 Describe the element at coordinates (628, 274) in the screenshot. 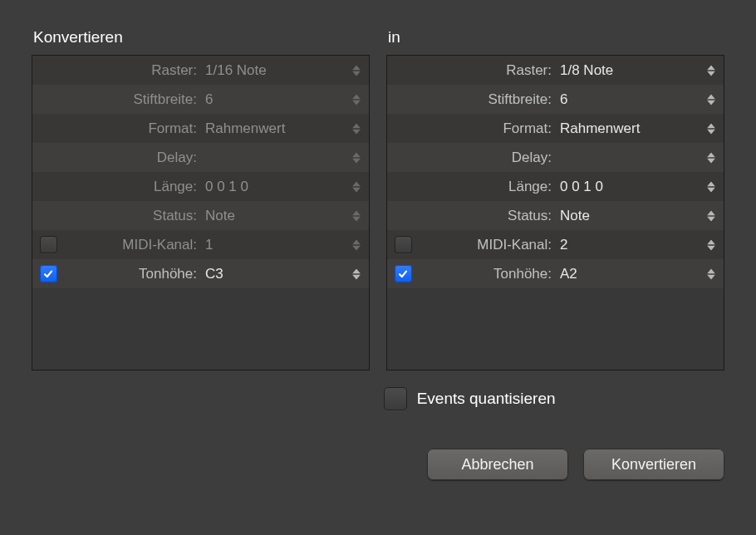

I see `param-value: A2` at that location.